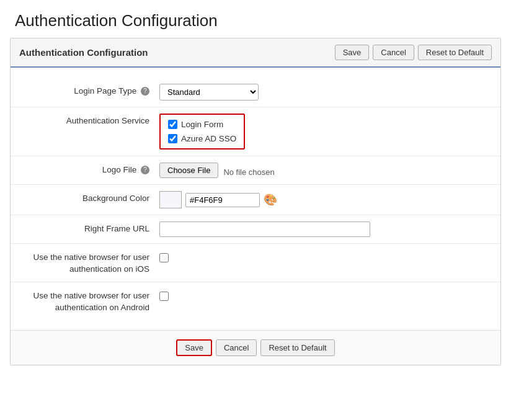  What do you see at coordinates (145, 91) in the screenshot?
I see `help-icon-login: ?` at bounding box center [145, 91].